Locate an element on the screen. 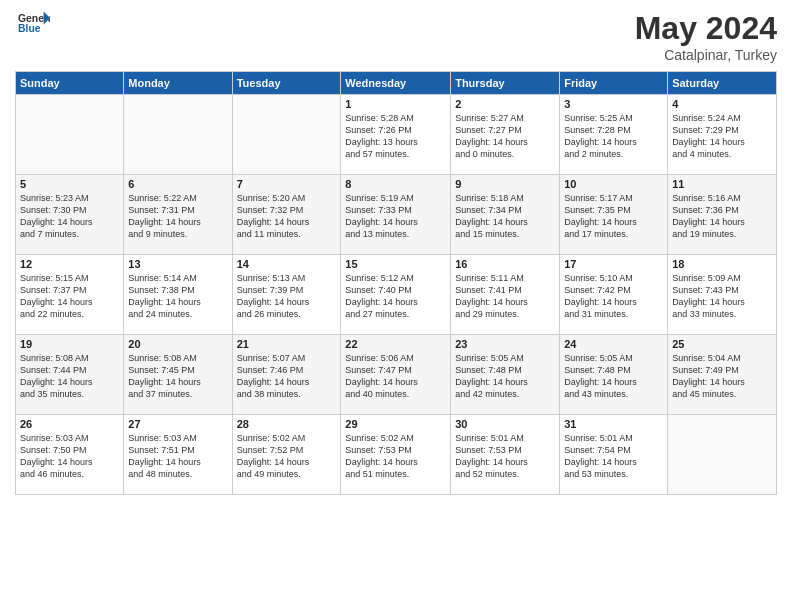 This screenshot has height=612, width=792. weekday-header-row: Sunday Monday Tuesday Wednesday Thursday… is located at coordinates (396, 84).